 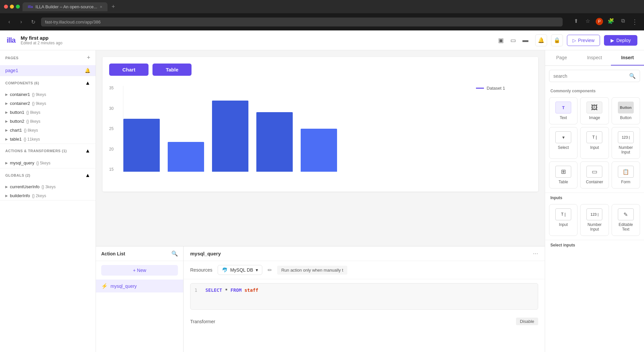 What do you see at coordinates (563, 214) in the screenshot?
I see `input-icon: T |` at bounding box center [563, 214].